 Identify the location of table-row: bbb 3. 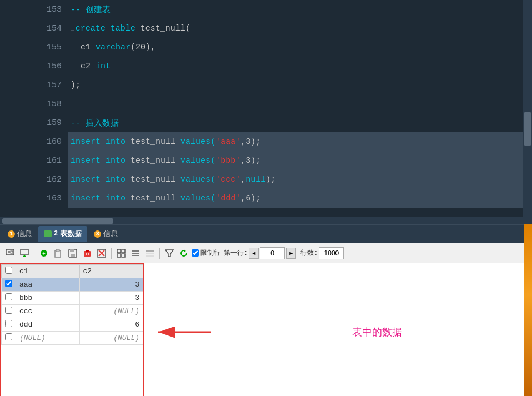
(72, 298).